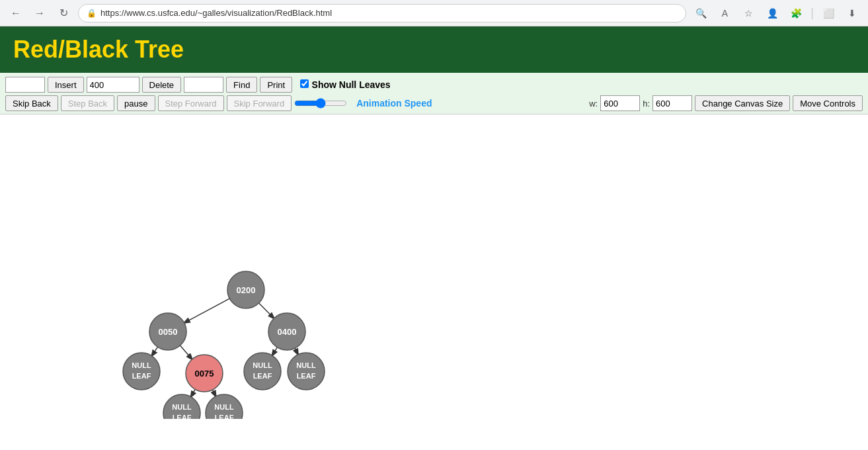 The height and width of the screenshot is (450, 868). I want to click on svg-text: 0050, so click(168, 332).